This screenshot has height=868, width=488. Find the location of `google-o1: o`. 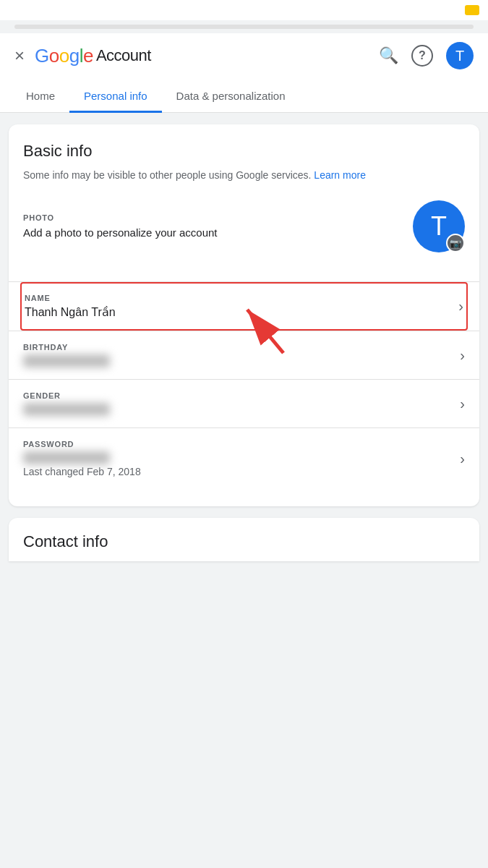

google-o1: o is located at coordinates (54, 56).